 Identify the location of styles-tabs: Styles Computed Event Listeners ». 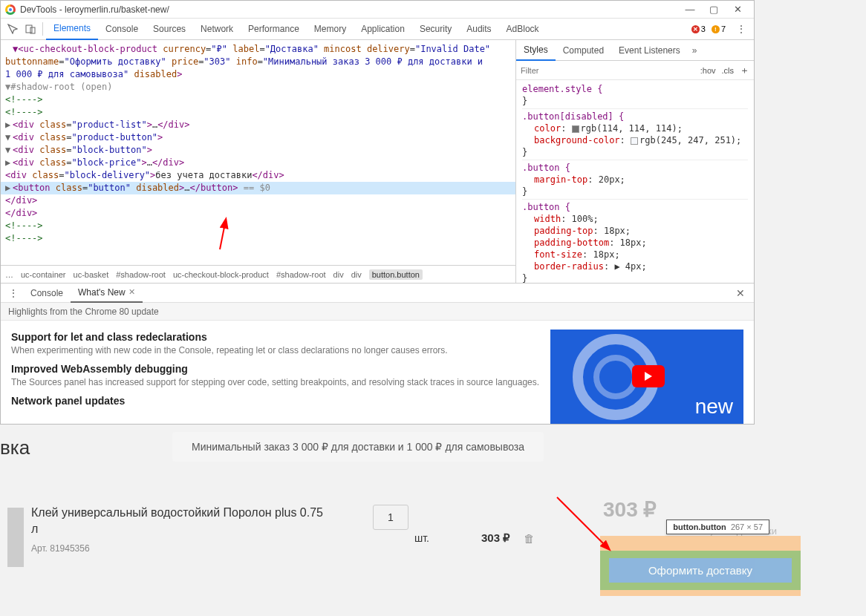
(635, 50).